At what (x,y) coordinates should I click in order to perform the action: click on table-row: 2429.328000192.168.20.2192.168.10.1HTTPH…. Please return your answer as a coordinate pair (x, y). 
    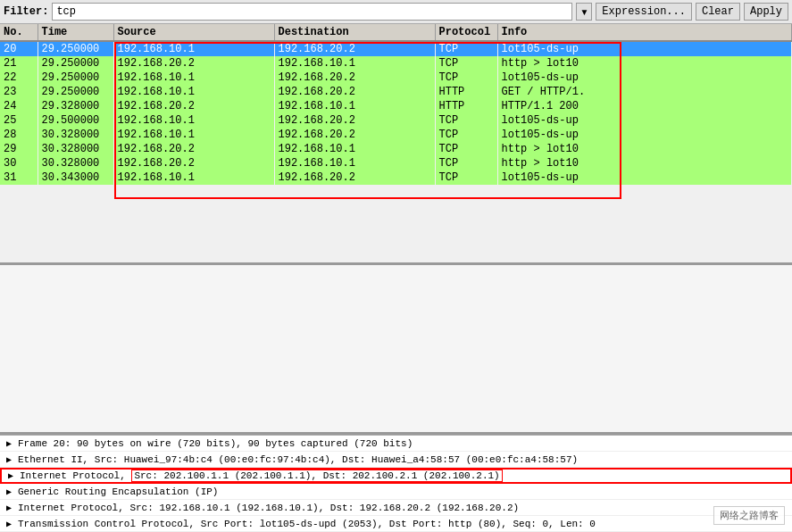
    Looking at the image, I should click on (396, 106).